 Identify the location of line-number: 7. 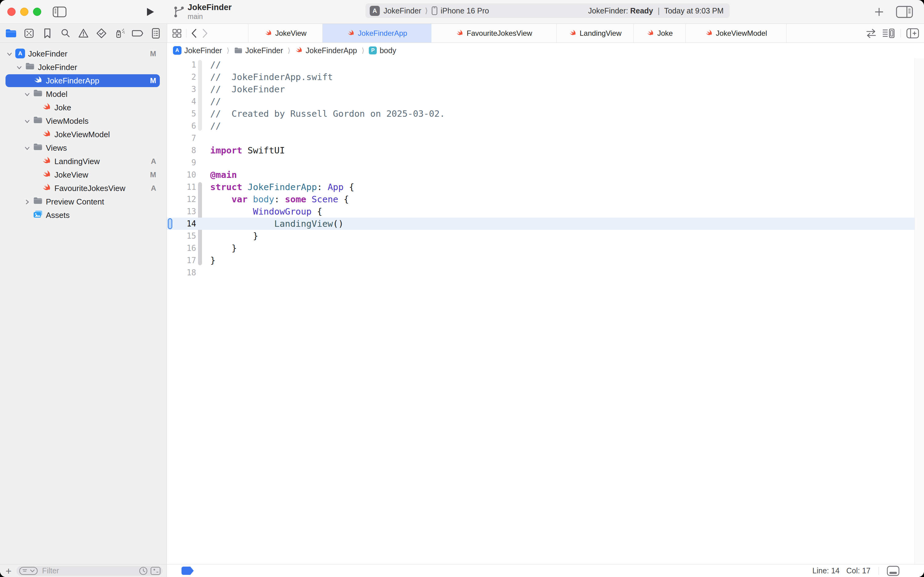
(182, 138).